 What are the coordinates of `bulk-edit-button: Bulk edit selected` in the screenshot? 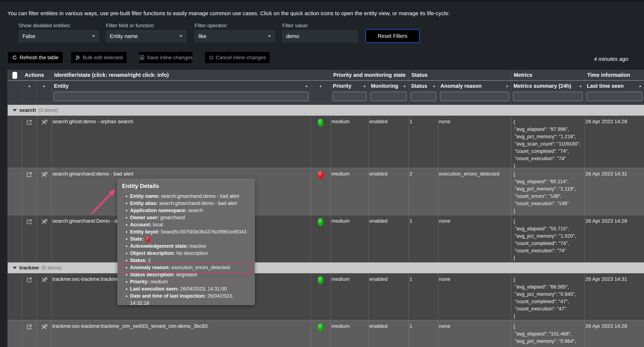 It's located at (99, 58).